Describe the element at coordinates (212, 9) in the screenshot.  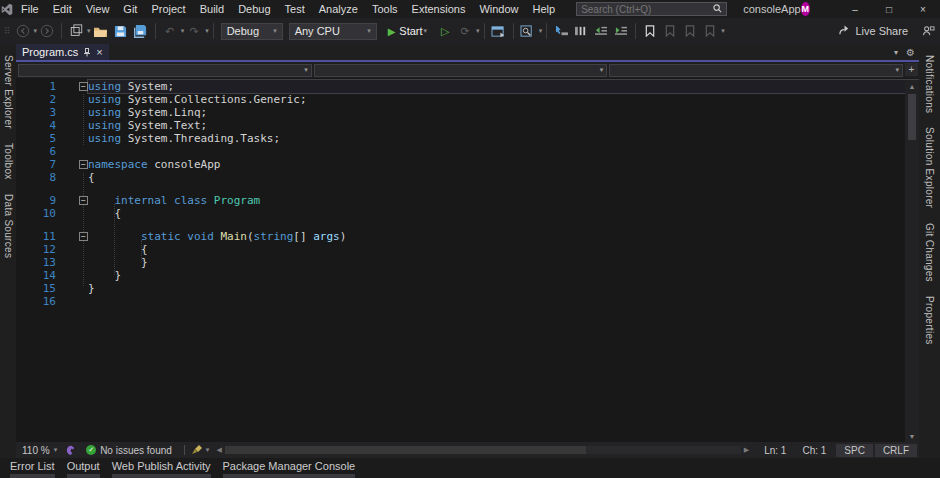
I see `menu-build: Build` at that location.